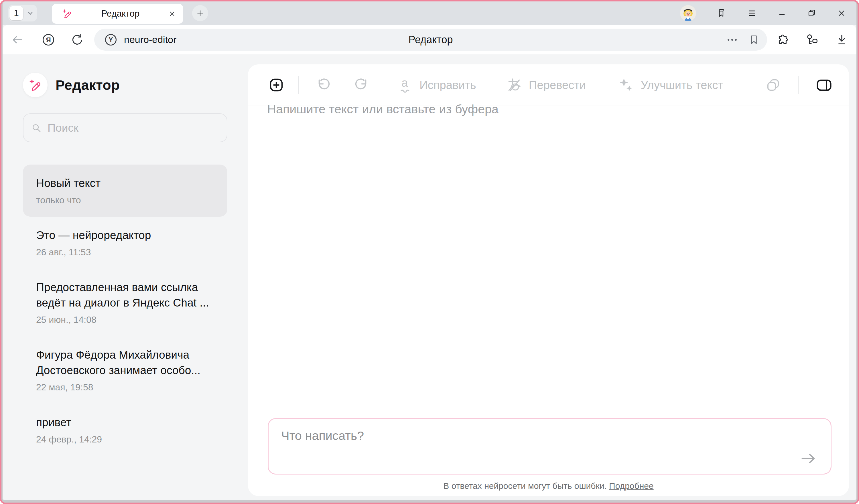 This screenshot has height=504, width=859. Describe the element at coordinates (773, 85) in the screenshot. I see `copy-button` at that location.